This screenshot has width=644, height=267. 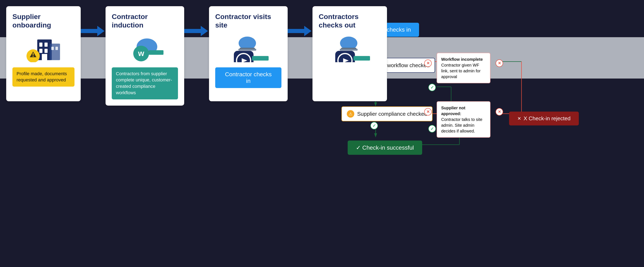 I want to click on card-icon-supplier, so click(x=44, y=49).